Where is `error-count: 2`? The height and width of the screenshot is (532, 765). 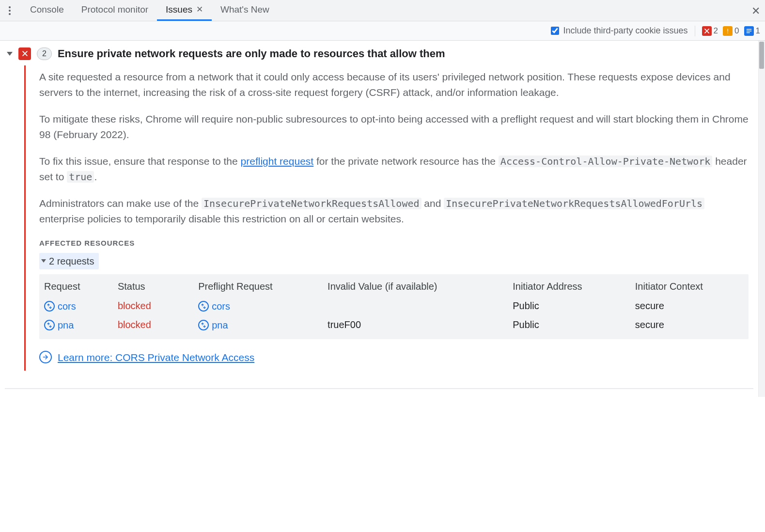 error-count: 2 is located at coordinates (716, 31).